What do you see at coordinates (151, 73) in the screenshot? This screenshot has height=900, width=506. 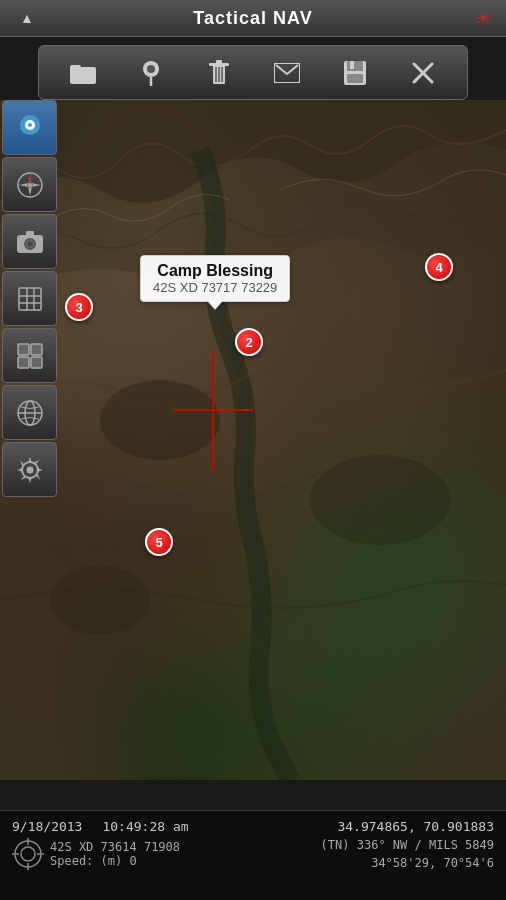 I see `toolbar-pin-button` at bounding box center [151, 73].